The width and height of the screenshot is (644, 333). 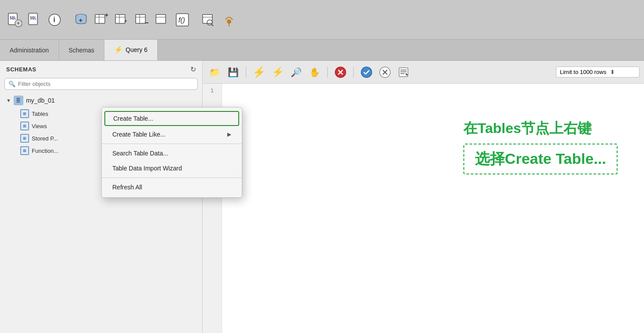 What do you see at coordinates (139, 134) in the screenshot?
I see `create-table-like-label: Create Table Like...` at bounding box center [139, 134].